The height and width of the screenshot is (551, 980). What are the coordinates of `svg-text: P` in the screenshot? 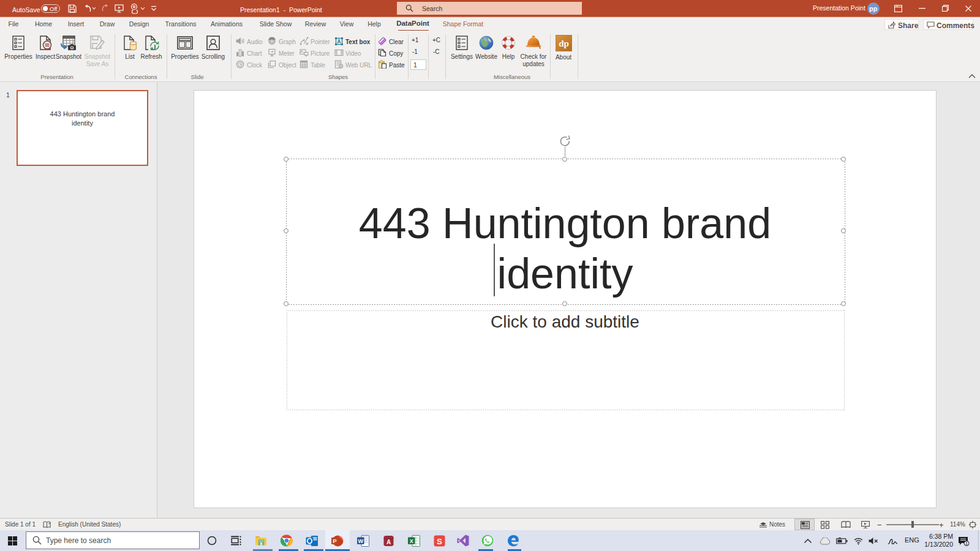 It's located at (334, 541).